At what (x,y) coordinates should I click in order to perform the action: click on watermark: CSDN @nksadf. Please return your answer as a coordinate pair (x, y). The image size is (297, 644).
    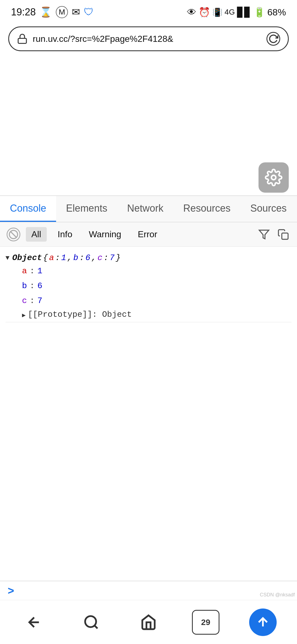
    Looking at the image, I should click on (277, 595).